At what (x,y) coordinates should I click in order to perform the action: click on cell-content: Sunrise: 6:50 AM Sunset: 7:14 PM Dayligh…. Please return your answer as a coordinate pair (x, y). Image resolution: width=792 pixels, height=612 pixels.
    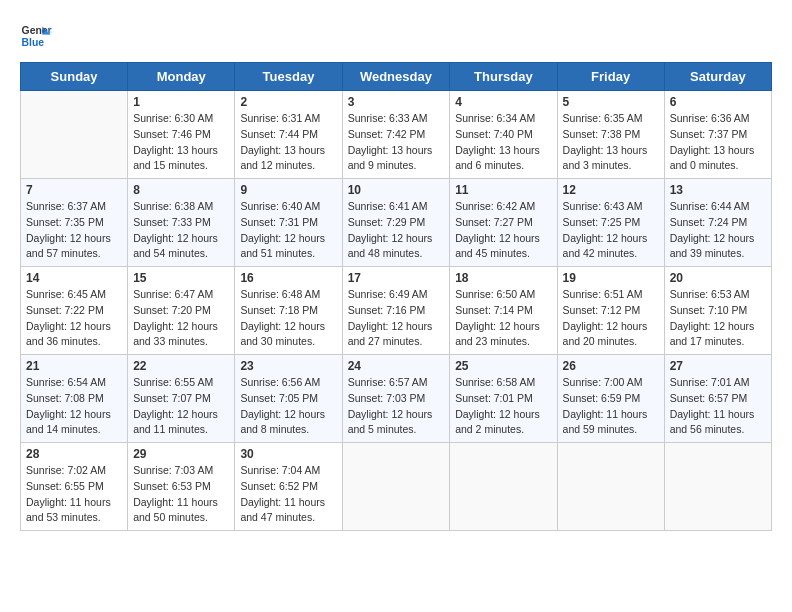
    Looking at the image, I should click on (503, 318).